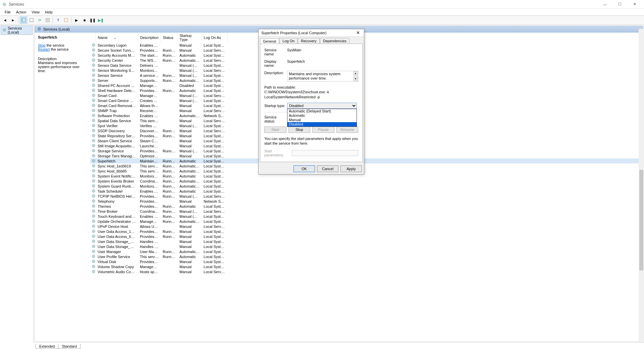 This screenshot has height=349, width=644. What do you see at coordinates (32, 20) in the screenshot?
I see `export-list-button` at bounding box center [32, 20].